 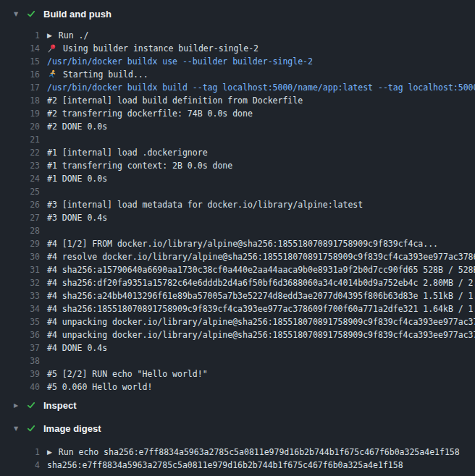 What do you see at coordinates (238, 218) in the screenshot?
I see `log-line: 27#3 DONE 0.4s` at bounding box center [238, 218].